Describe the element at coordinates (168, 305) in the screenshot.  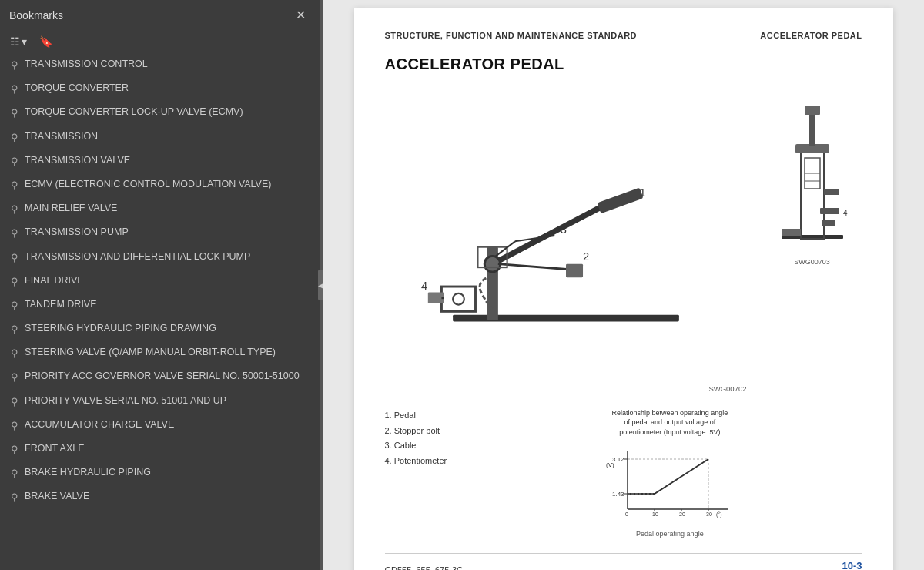
I see `bookmark-item-label: TANDEM DRIVE` at that location.